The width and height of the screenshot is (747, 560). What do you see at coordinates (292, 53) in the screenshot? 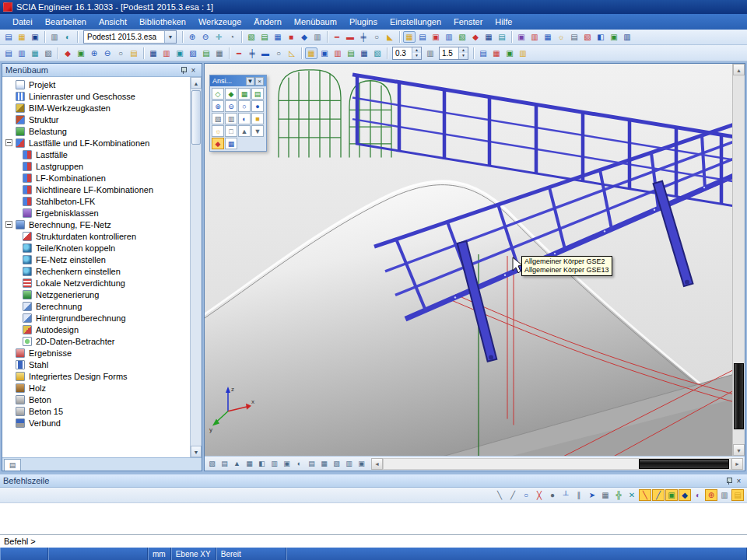
I see `toolbar-icon: ◺` at bounding box center [292, 53].